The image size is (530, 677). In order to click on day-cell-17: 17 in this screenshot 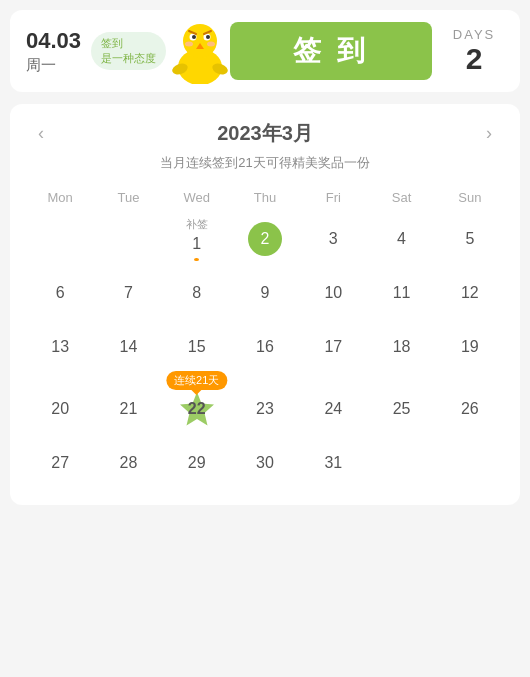, I will do `click(333, 347)`.